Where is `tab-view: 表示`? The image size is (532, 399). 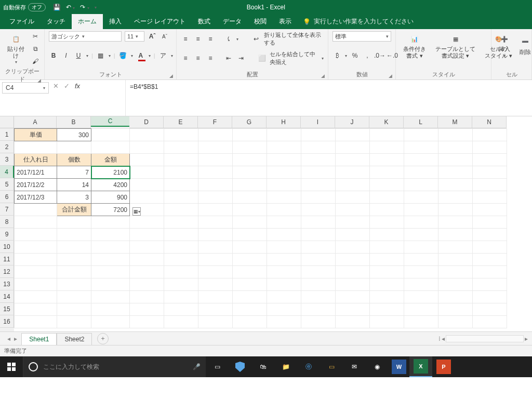 tab-view: 表示 is located at coordinates (285, 22).